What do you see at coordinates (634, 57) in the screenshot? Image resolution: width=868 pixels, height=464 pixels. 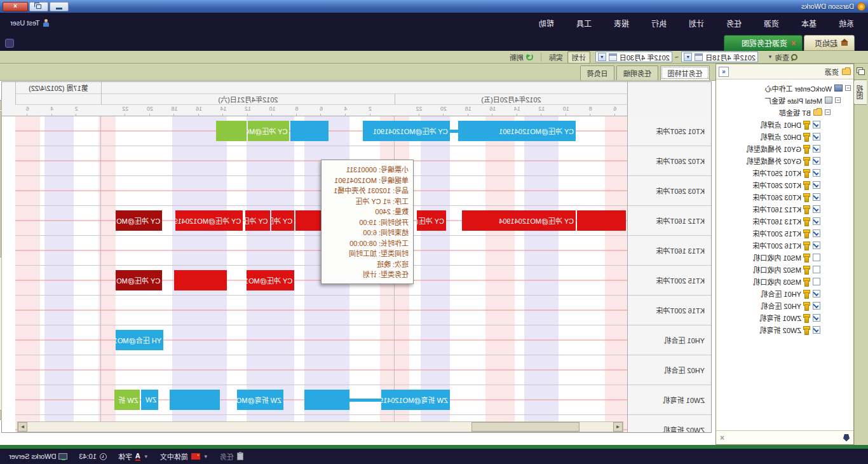 I see `date-to-picker: 2012年 4月30日 ▼` at bounding box center [634, 57].